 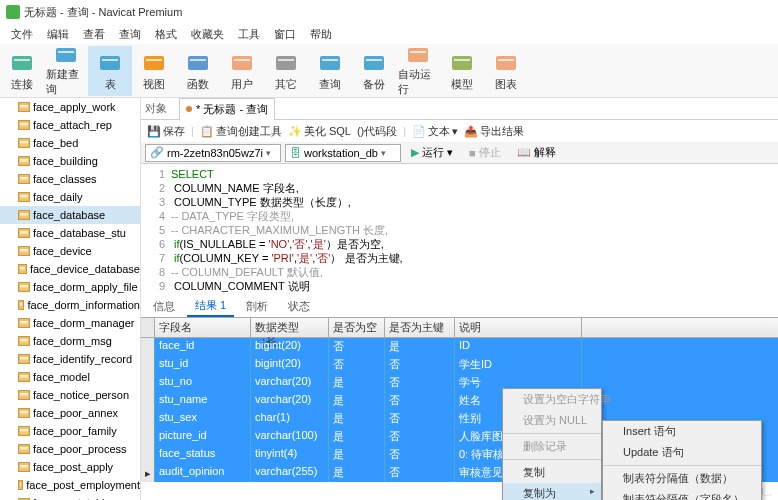 I want to click on context-menu: 设置为空白字符串 设置为 NULL 删除记录 复制 复制为 粘贴 显示, so click(x=552, y=444).